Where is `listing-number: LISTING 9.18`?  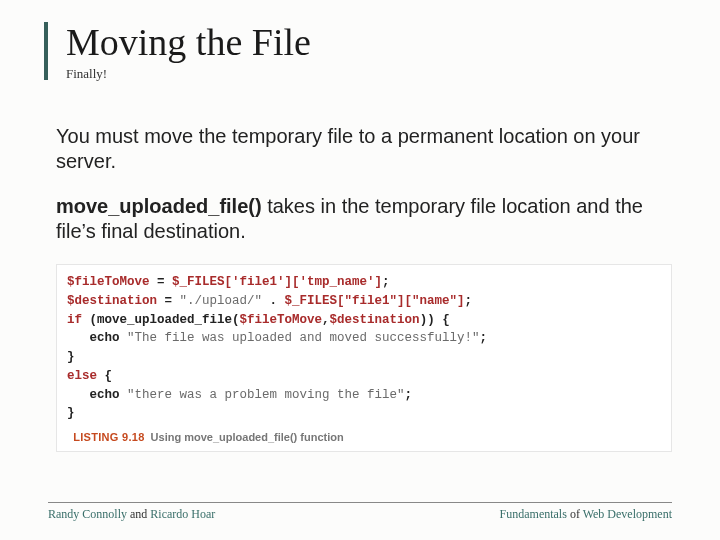 listing-number: LISTING 9.18 is located at coordinates (108, 437).